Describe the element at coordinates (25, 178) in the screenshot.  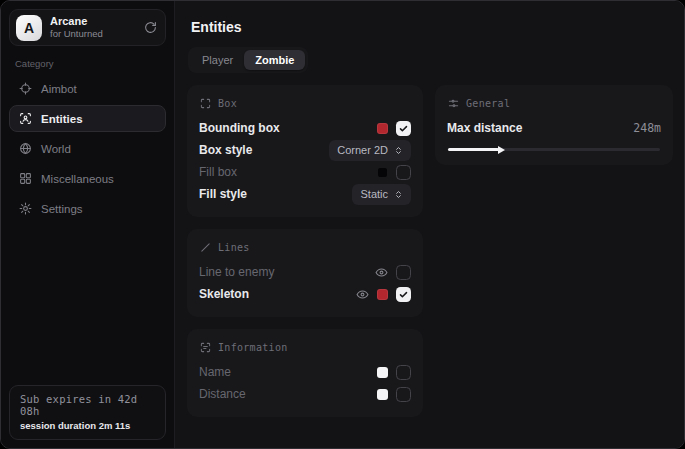
I see `grid-icon` at that location.